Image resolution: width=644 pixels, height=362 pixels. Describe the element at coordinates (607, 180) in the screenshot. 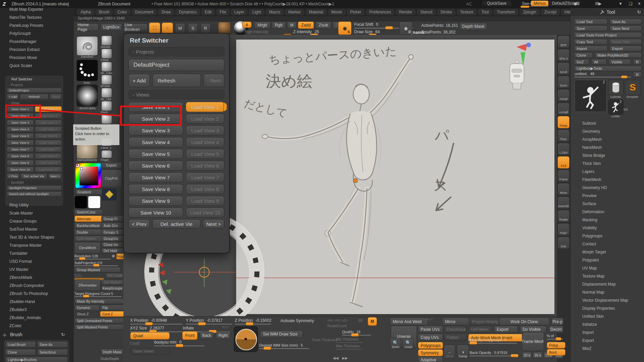

I see `tool-panel-section: FiberMesh` at that location.